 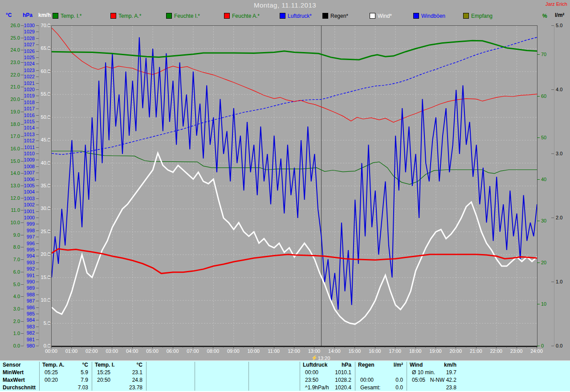 I want to click on x-axis-label: 20:00, so click(x=456, y=351).